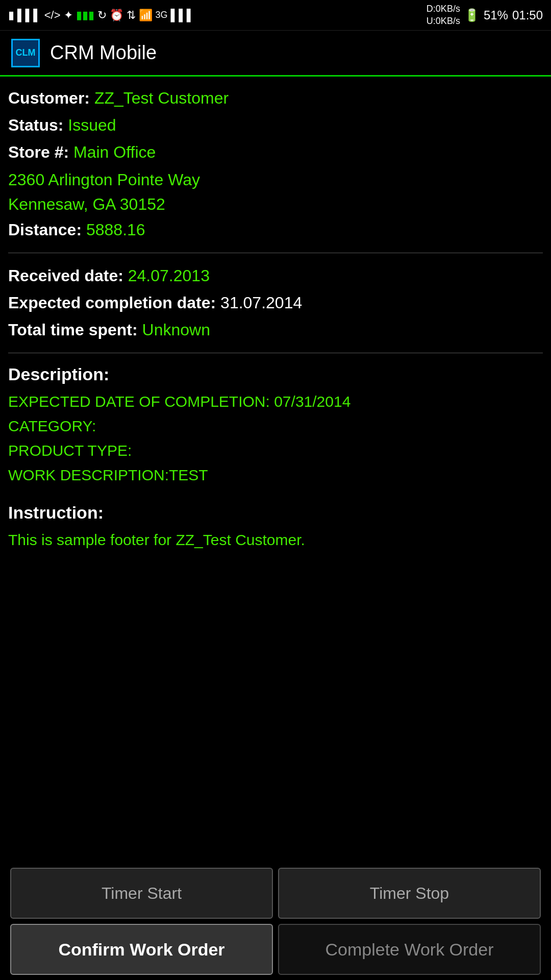 The image size is (551, 980). What do you see at coordinates (261, 303) in the screenshot?
I see `expected-value: 31.07.2014` at bounding box center [261, 303].